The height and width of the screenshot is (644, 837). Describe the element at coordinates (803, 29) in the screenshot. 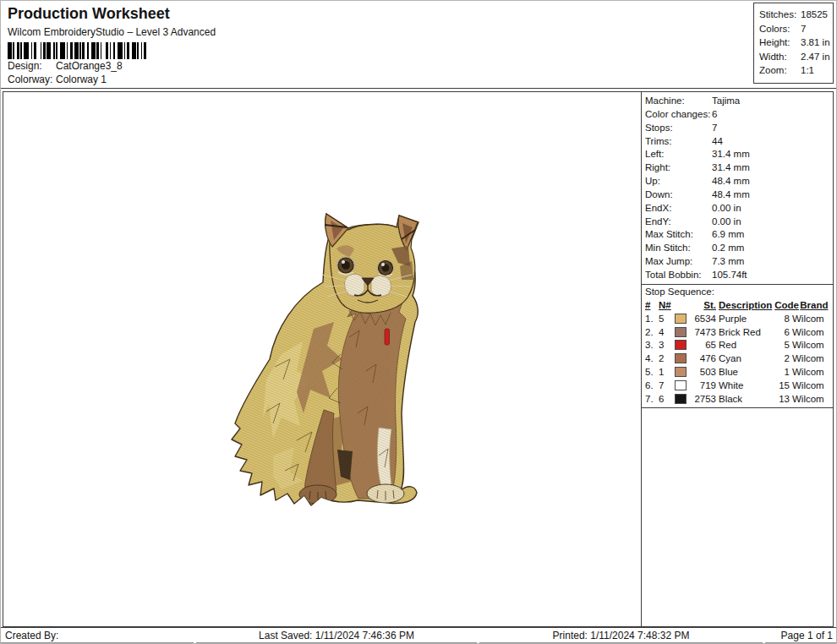

I see `summary-row-value: 7` at that location.